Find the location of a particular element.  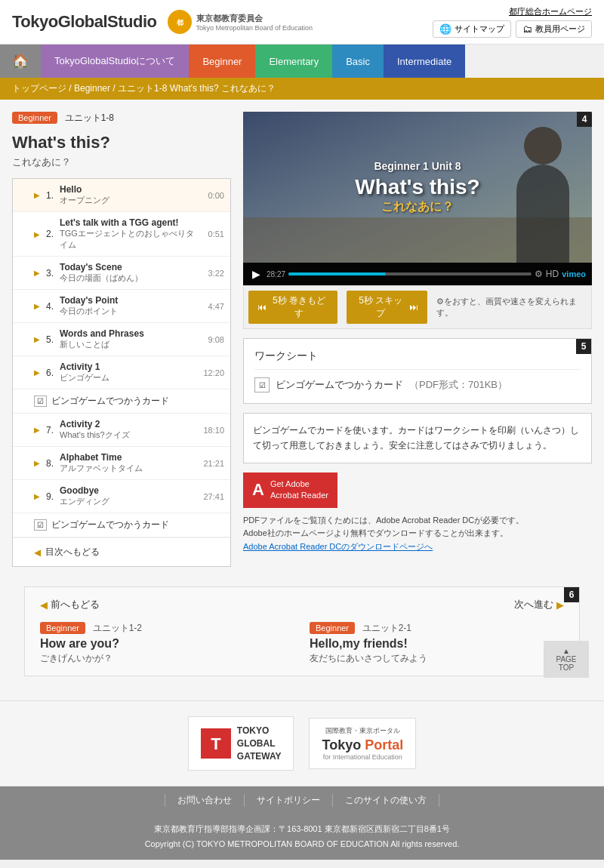

item-title-en: Today's Scene is located at coordinates (131, 267).